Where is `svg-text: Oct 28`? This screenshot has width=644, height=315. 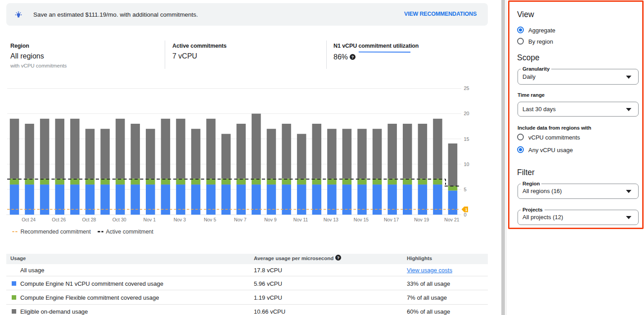 svg-text: Oct 28 is located at coordinates (89, 220).